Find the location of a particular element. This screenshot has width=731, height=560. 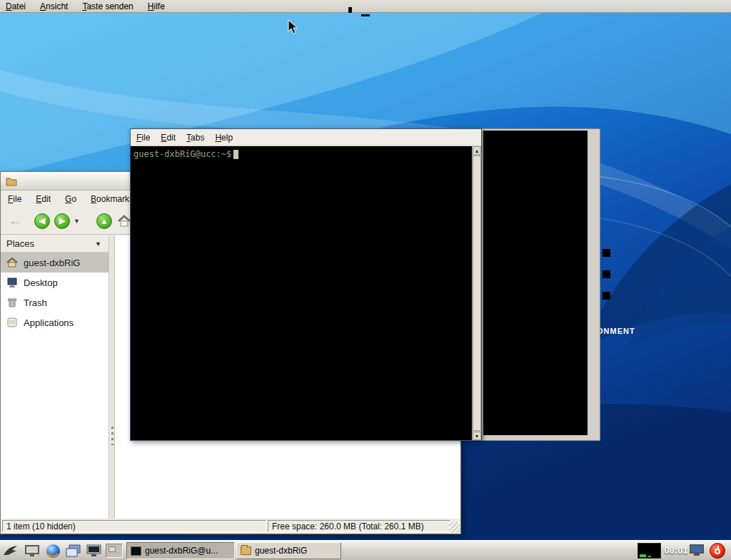

lxde-menu-icon is located at coordinates (11, 551).